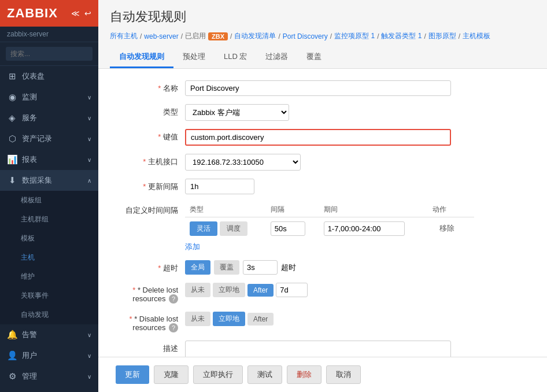  What do you see at coordinates (293, 210) in the screenshot?
I see `col-interval: 间隔` at bounding box center [293, 210].